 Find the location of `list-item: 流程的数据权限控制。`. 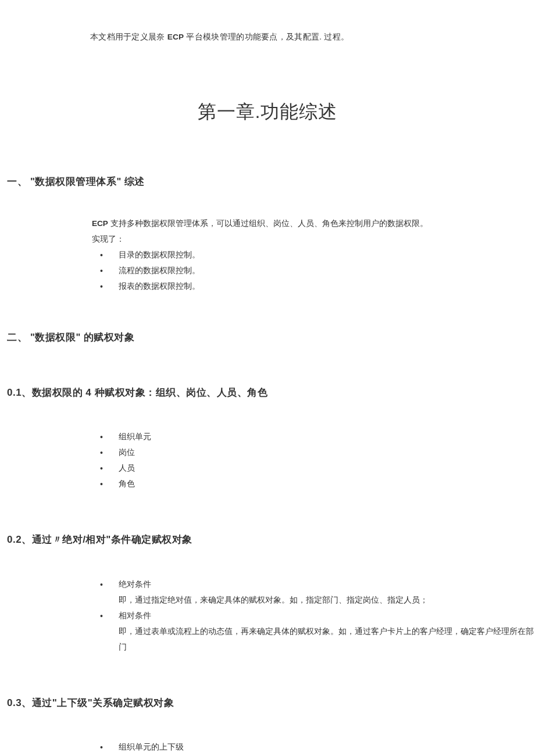

list-item: 流程的数据权限控制。 is located at coordinates (317, 271).